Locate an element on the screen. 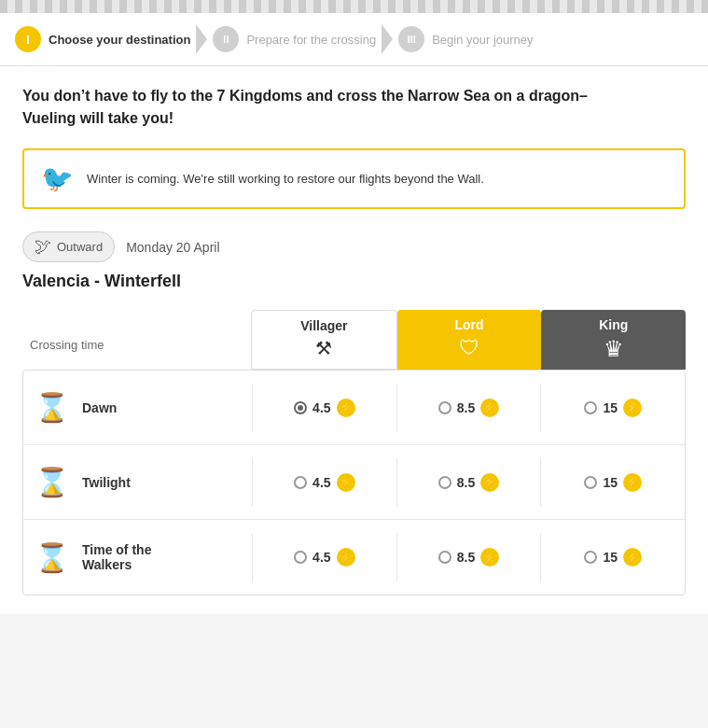 The image size is (708, 728). dawn-lord-price: 8.5 ⚡ is located at coordinates (468, 408).